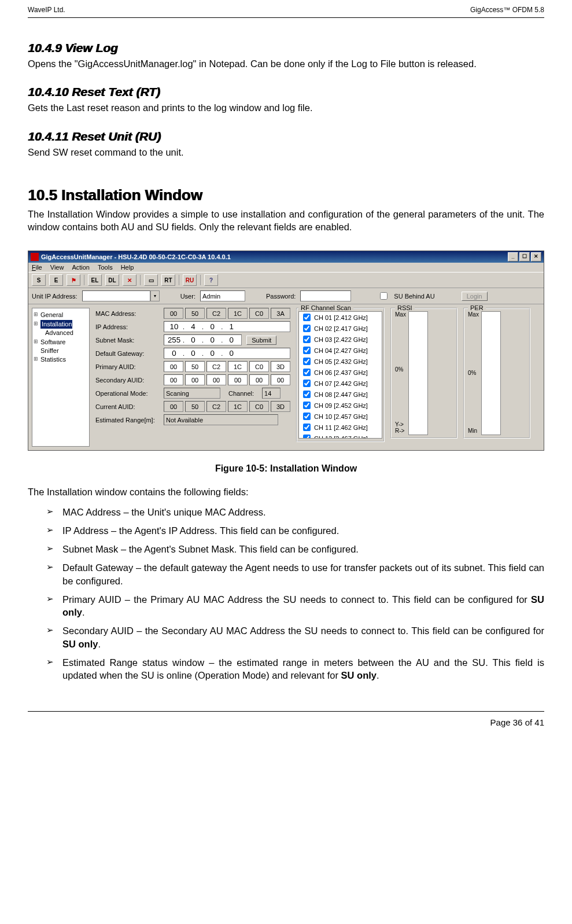  I want to click on menu-view: View, so click(57, 267).